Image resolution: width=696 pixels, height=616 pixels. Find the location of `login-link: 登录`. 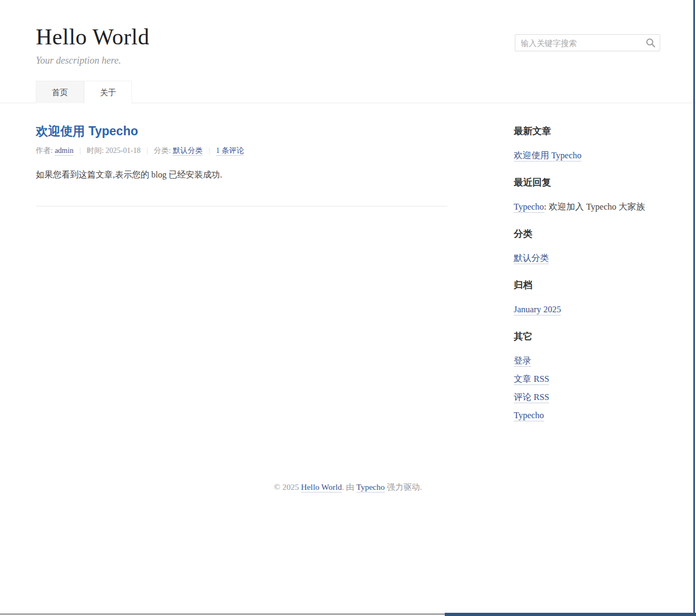

login-link: 登录 is located at coordinates (523, 361).